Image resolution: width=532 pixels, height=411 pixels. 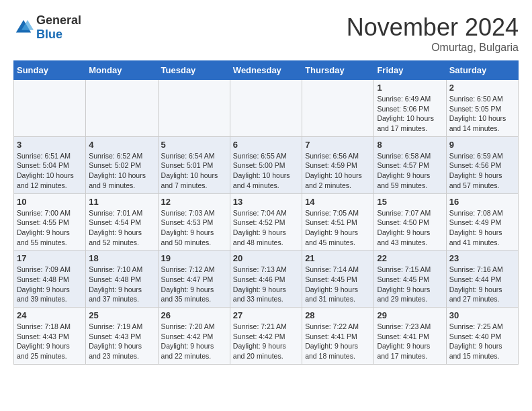 I want to click on logo-general: General, so click(x=59, y=20).